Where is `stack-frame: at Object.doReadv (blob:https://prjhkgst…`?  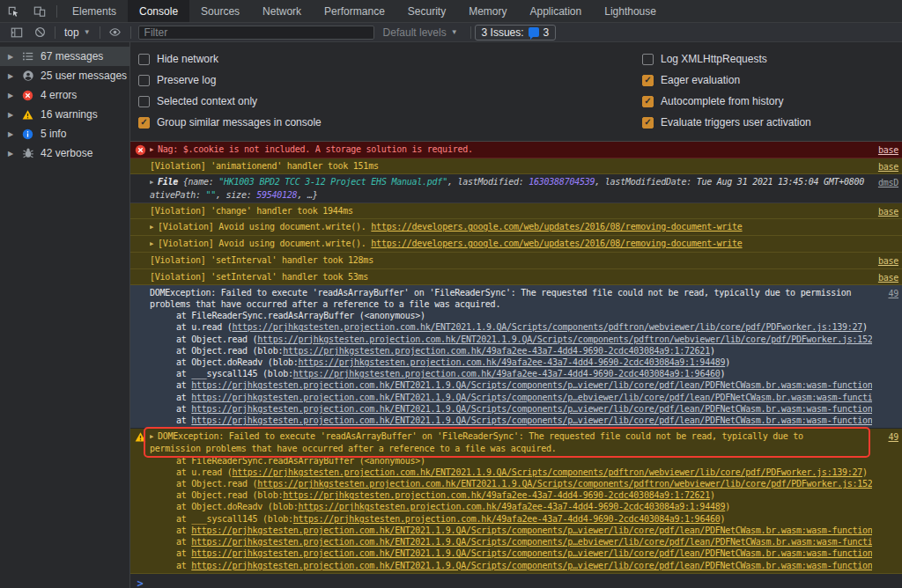
stack-frame: at Object.doReadv (blob:https://prjhkgst… is located at coordinates (511, 507).